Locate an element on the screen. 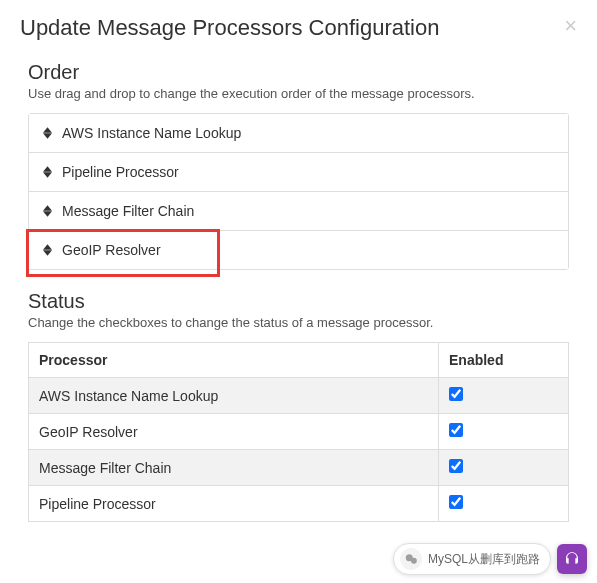 The width and height of the screenshot is (597, 583). order-title: Order is located at coordinates (298, 72).